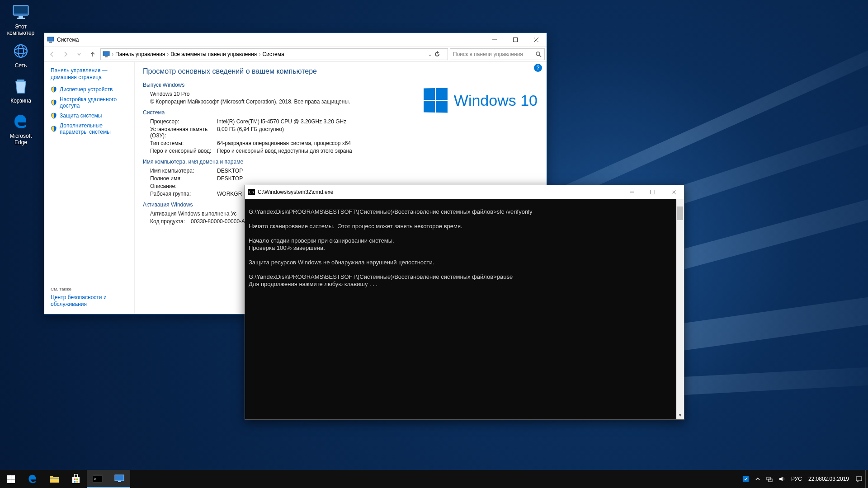 This screenshot has height=488, width=868. Describe the element at coordinates (94, 129) in the screenshot. I see `nav-link-label: Дополнительные параметры системы` at that location.